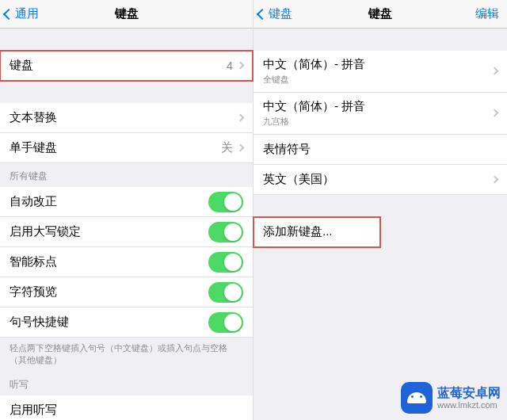 Image resolution: width=507 pixels, height=420 pixels. I want to click on cell-label: 文本替换, so click(33, 117).